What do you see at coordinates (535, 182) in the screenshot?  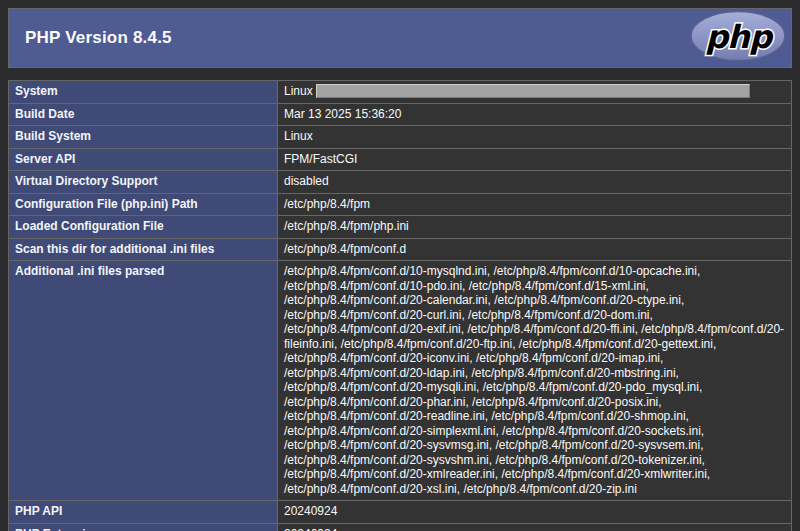 I see `row-value: disabled` at bounding box center [535, 182].